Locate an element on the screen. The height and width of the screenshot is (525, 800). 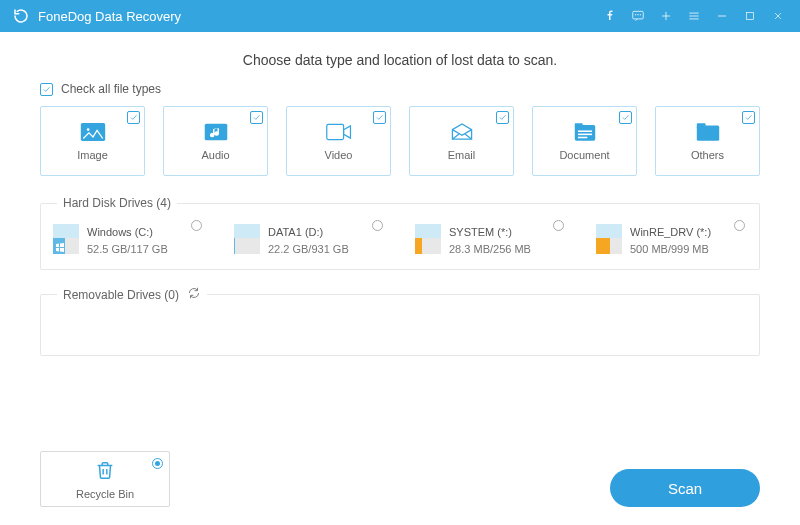
type-card-others: Others is located at coordinates (708, 141).